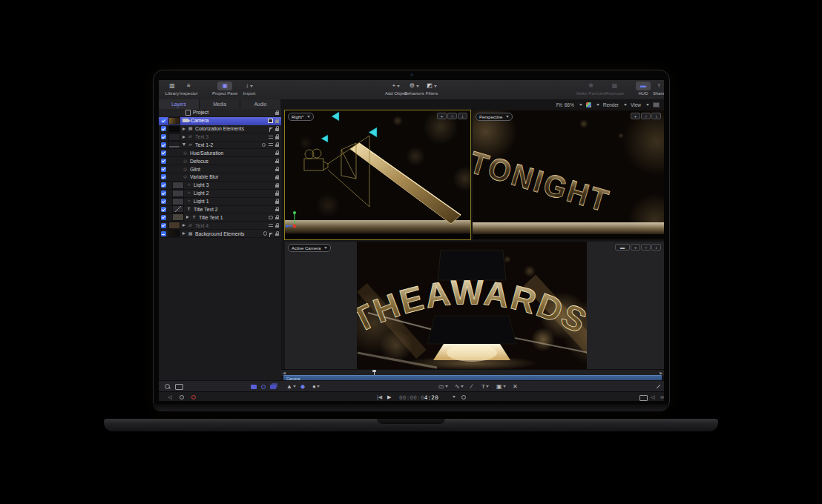  Describe the element at coordinates (291, 387) in the screenshot. I see `select-tool: ▲` at that location.